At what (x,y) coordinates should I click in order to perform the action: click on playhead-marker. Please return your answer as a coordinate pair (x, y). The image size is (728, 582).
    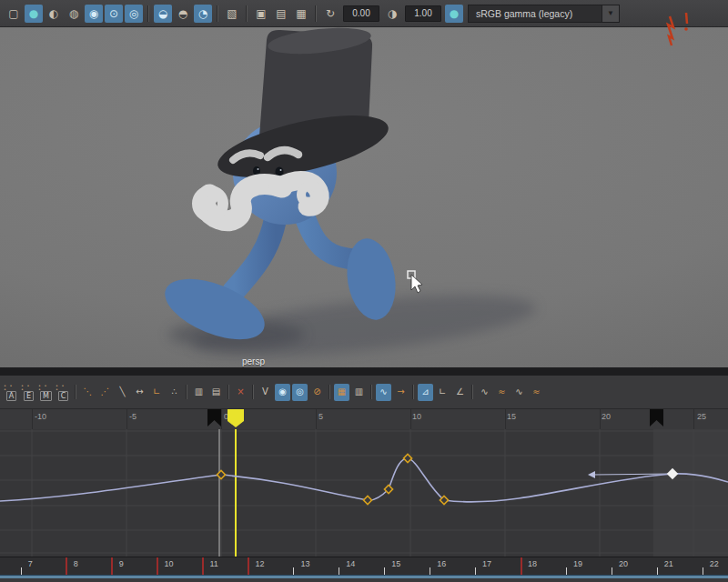
    Looking at the image, I should click on (236, 418).